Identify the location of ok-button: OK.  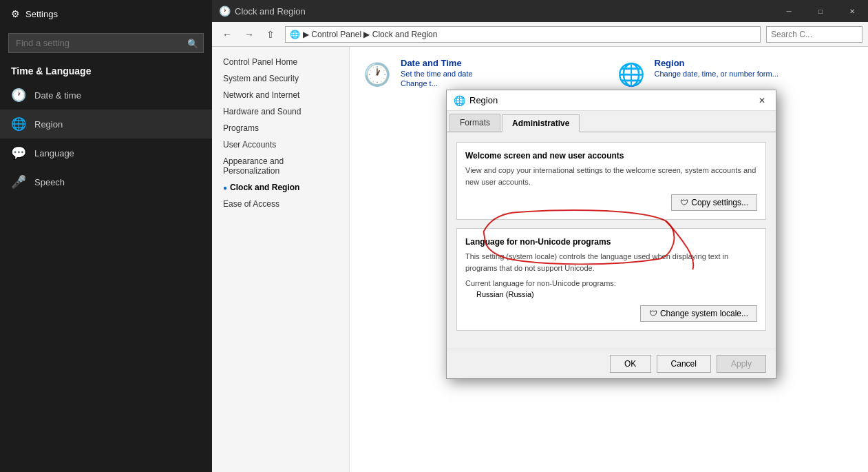
(631, 364).